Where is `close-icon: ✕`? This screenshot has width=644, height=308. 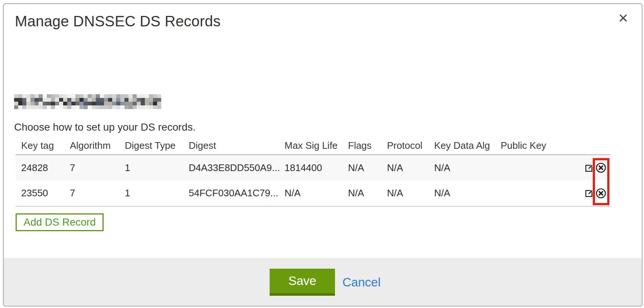
close-icon: ✕ is located at coordinates (623, 18).